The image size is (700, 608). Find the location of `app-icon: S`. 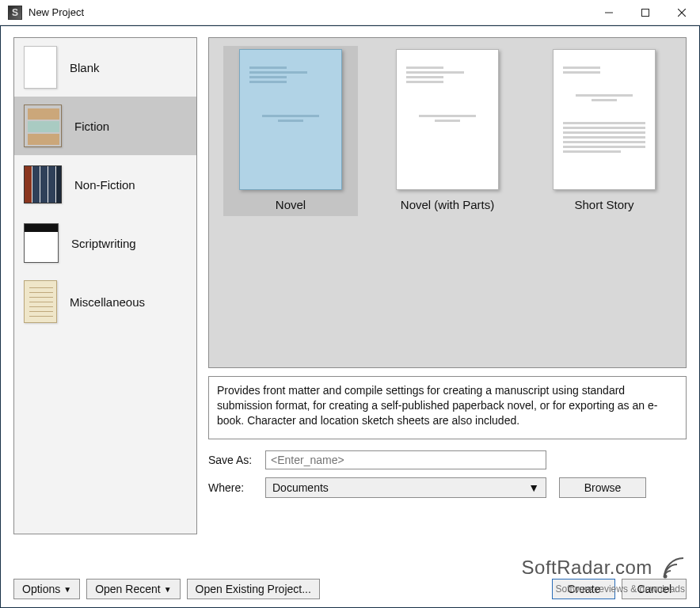

app-icon: S is located at coordinates (15, 13).